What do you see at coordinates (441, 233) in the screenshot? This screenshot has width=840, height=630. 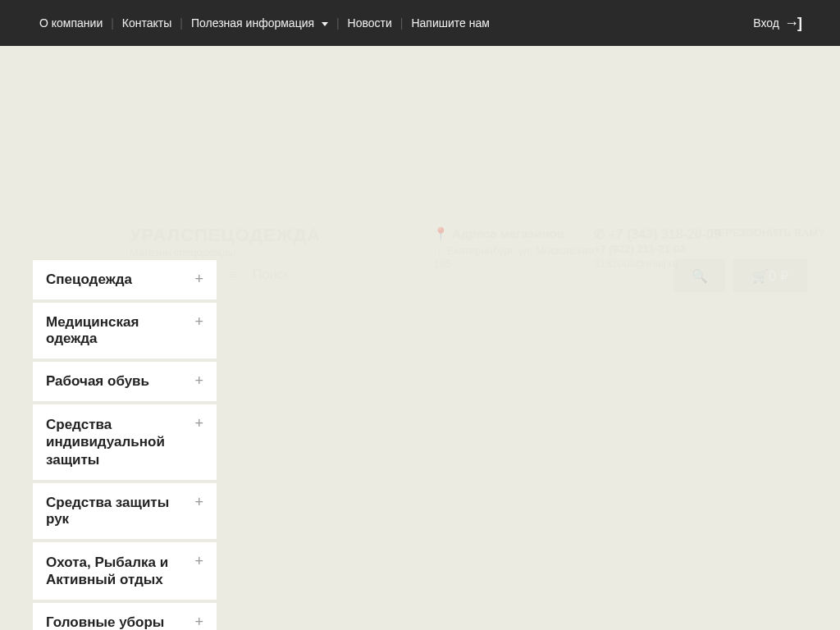 I see `map-pin-icon: 📍` at bounding box center [441, 233].